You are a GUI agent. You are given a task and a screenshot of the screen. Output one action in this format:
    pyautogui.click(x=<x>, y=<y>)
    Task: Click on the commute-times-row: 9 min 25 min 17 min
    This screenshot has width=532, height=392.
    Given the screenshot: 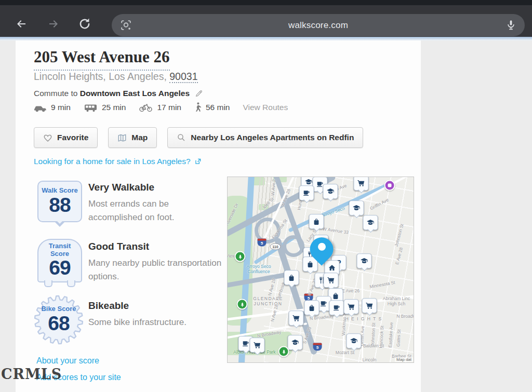 What is the action you would take?
    pyautogui.click(x=160, y=107)
    